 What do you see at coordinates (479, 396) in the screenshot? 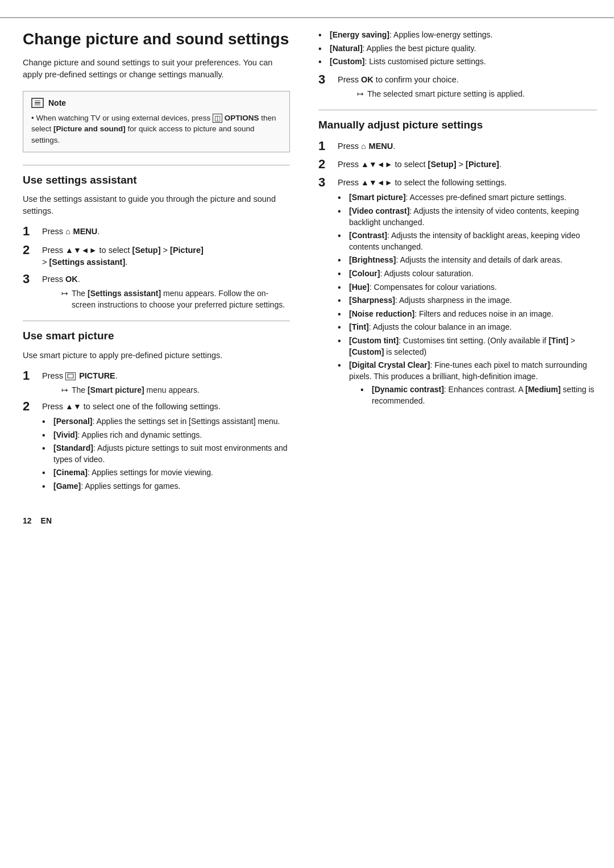
I see `dcc-sub-list: • [Dynamic contrast]: Enhances contrast.…` at bounding box center [479, 396].